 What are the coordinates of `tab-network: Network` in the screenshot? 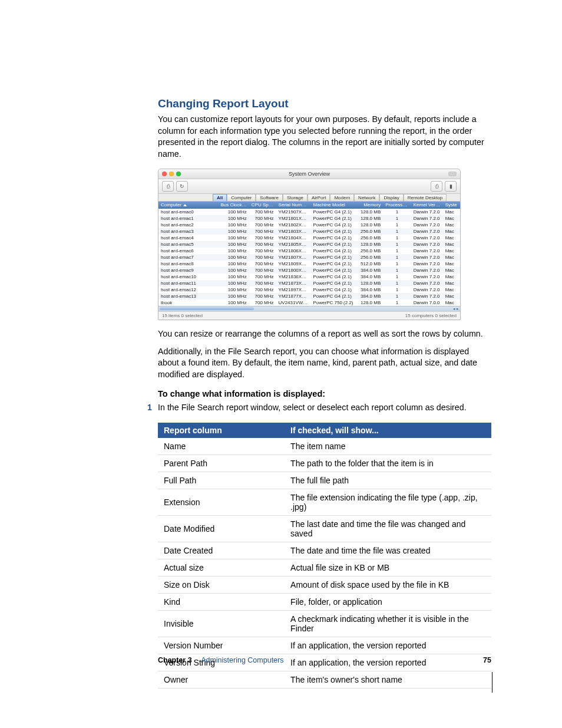 It's located at (366, 197).